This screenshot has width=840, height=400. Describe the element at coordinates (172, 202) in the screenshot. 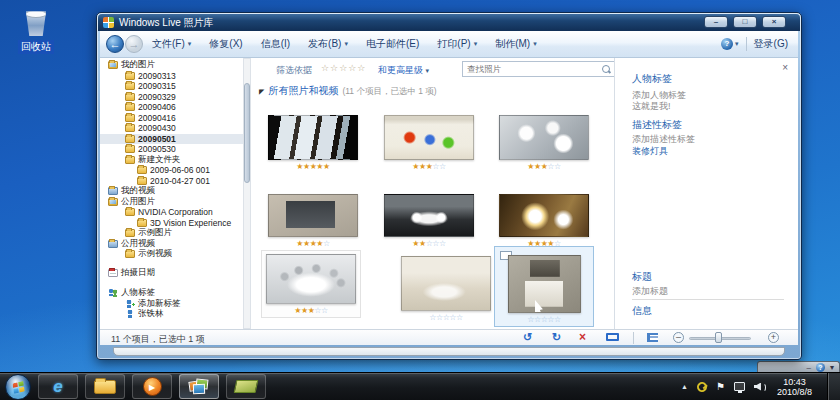

I see `tree-item-public-pictures: 公用图片` at that location.